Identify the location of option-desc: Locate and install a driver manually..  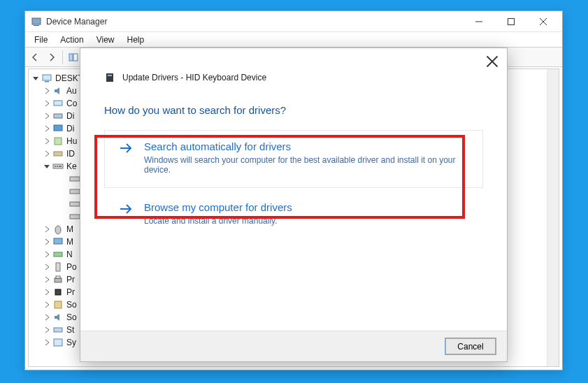
(306, 221).